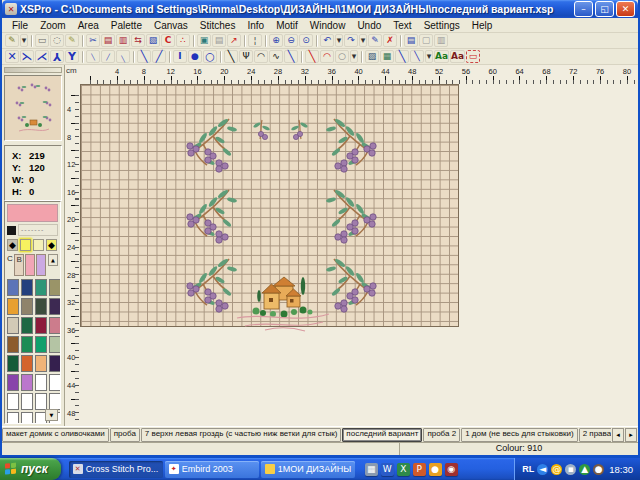 Image resolution: width=640 pixels, height=480 pixels. I want to click on french-knot-tool: I, so click(180, 56).